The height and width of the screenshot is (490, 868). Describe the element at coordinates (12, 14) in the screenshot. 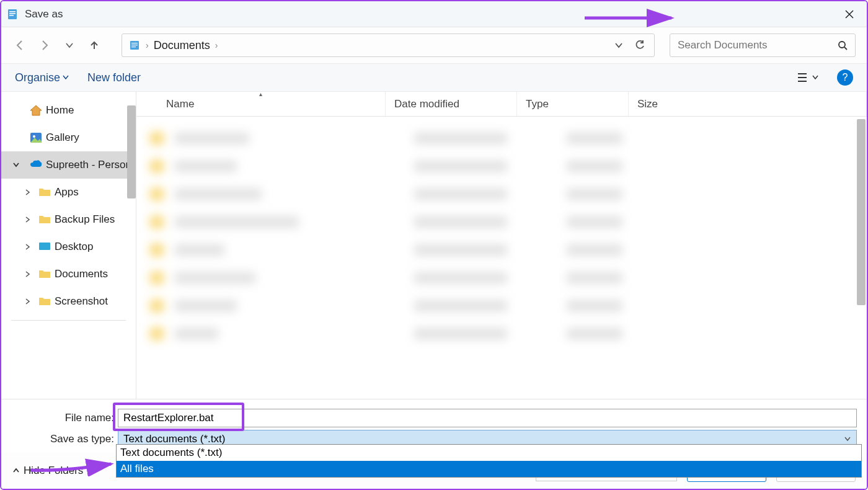

I see `notepad-icon` at that location.